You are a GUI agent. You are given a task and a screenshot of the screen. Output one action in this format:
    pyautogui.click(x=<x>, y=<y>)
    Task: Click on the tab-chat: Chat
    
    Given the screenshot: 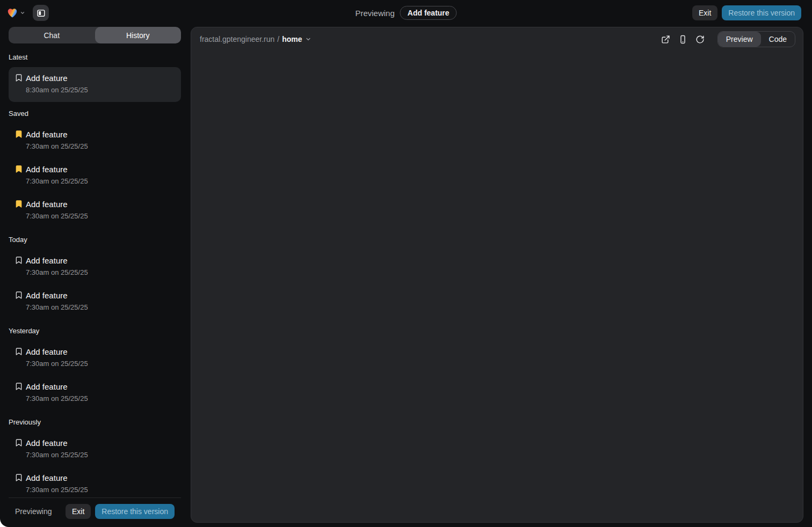 What is the action you would take?
    pyautogui.click(x=52, y=35)
    